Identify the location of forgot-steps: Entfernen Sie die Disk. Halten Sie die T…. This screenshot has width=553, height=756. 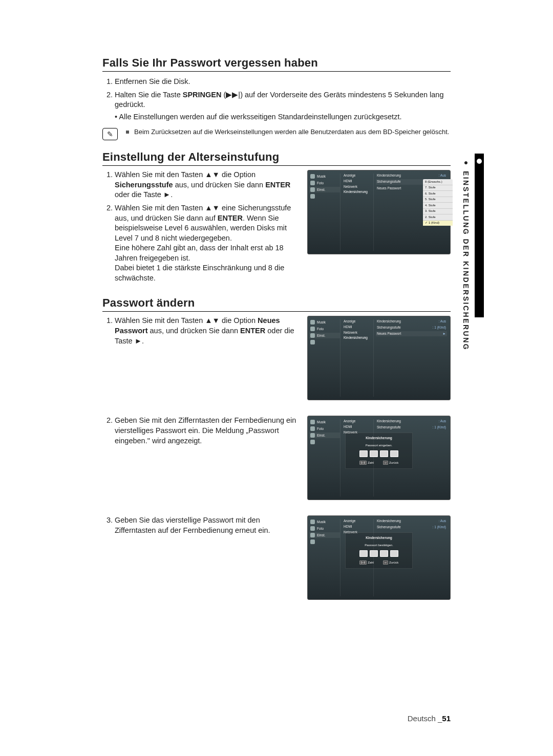
(276, 99).